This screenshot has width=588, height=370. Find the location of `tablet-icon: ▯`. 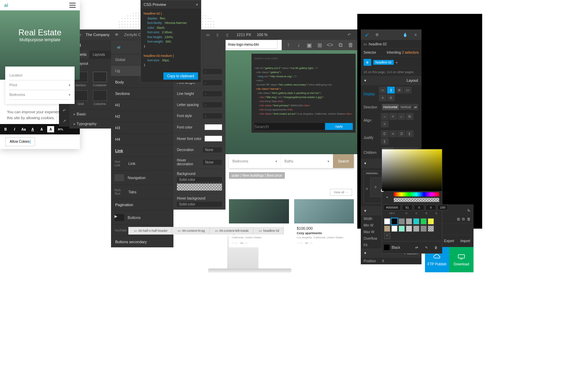

tablet-icon: ▯ is located at coordinates (218, 35).